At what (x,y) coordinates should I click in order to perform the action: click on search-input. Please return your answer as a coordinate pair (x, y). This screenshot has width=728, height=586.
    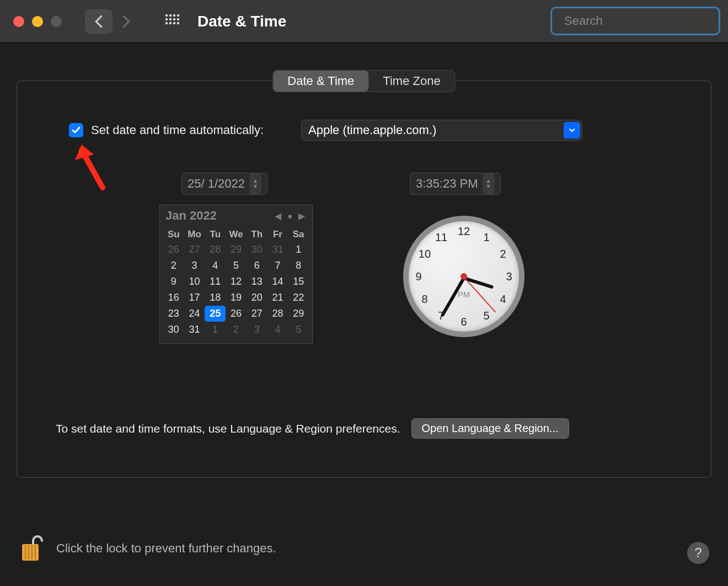
    Looking at the image, I should click on (640, 21).